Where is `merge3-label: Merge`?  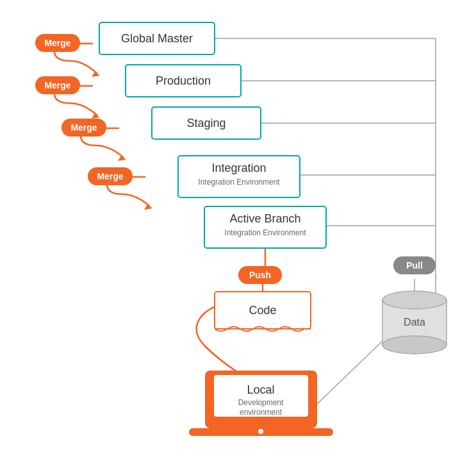
merge3-label: Merge is located at coordinates (83, 128).